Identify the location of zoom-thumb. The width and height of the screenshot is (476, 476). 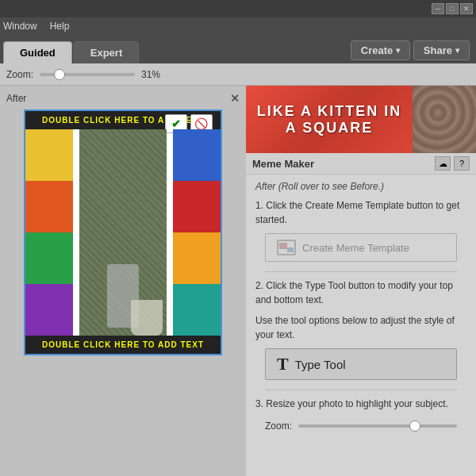
(60, 75).